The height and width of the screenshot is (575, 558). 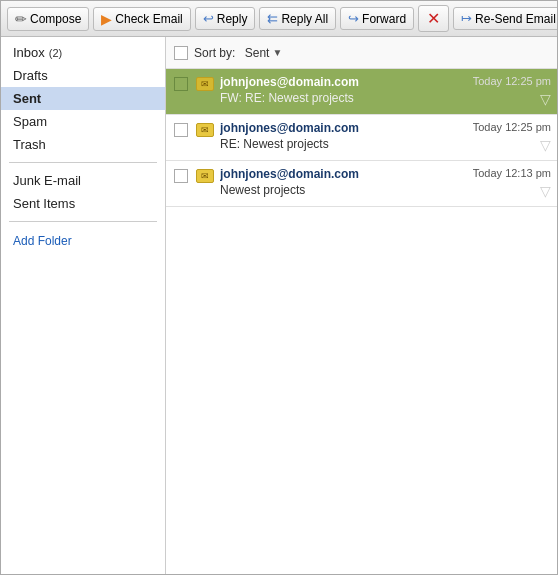 I want to click on inbox-badge: (2), so click(x=56, y=53).